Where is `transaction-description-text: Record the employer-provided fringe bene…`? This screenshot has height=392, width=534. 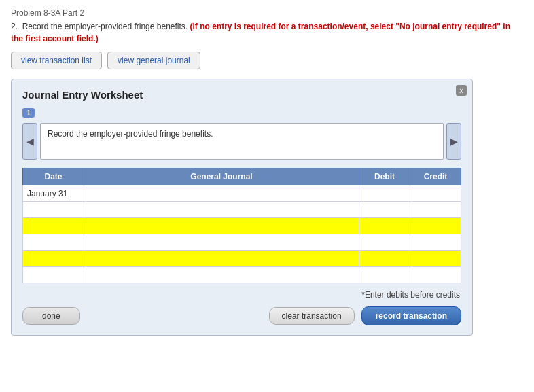
transaction-description-text: Record the employer-provided fringe bene… is located at coordinates (242, 141).